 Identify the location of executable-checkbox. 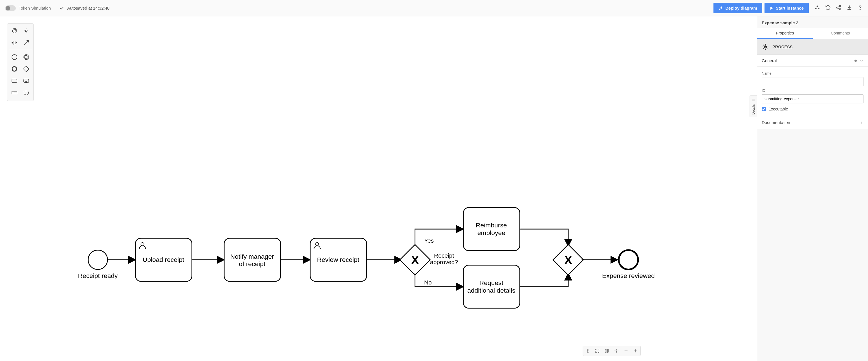
(764, 109).